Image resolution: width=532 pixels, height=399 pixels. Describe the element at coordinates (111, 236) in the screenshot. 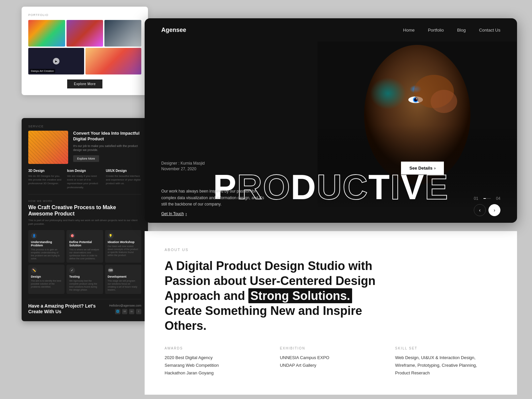

I see `ideation-icon: 💡` at that location.